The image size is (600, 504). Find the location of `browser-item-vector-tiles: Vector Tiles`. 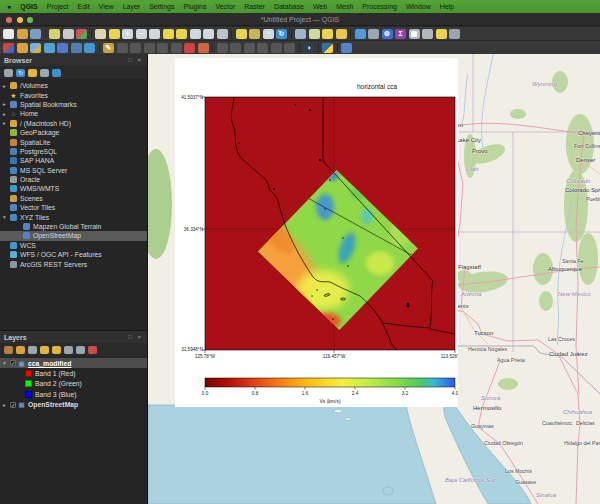

browser-item-vector-tiles: Vector Tiles is located at coordinates (74, 208).